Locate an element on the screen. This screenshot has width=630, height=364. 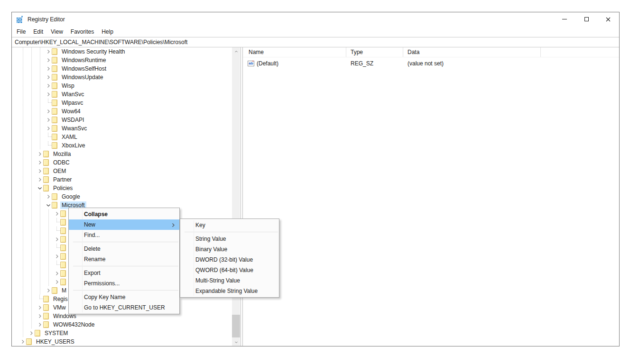
value-row: ab(Default)REG_SZ(value not set) is located at coordinates (431, 64).